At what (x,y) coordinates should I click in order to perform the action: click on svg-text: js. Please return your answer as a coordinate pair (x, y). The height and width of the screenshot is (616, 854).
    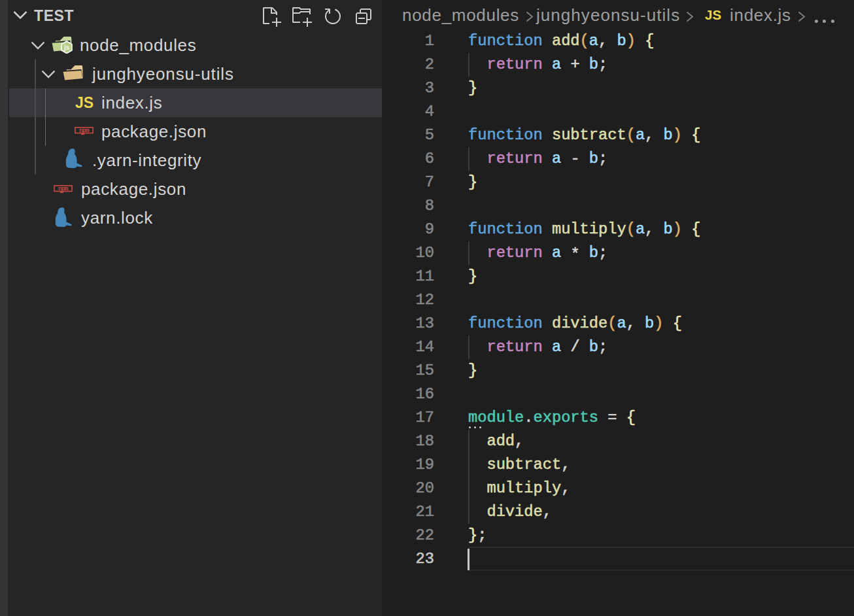
    Looking at the image, I should click on (67, 47).